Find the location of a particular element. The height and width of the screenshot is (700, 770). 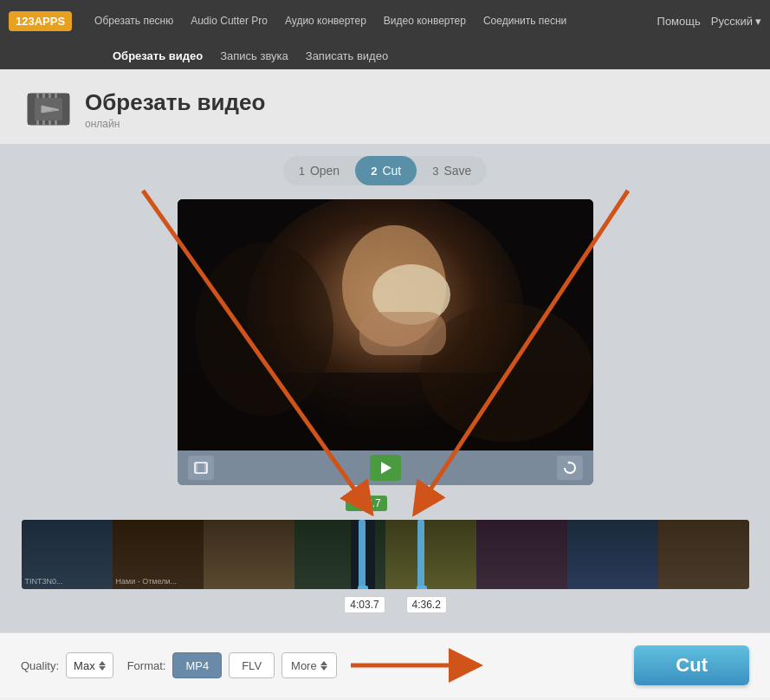

vc-center is located at coordinates (385, 468).